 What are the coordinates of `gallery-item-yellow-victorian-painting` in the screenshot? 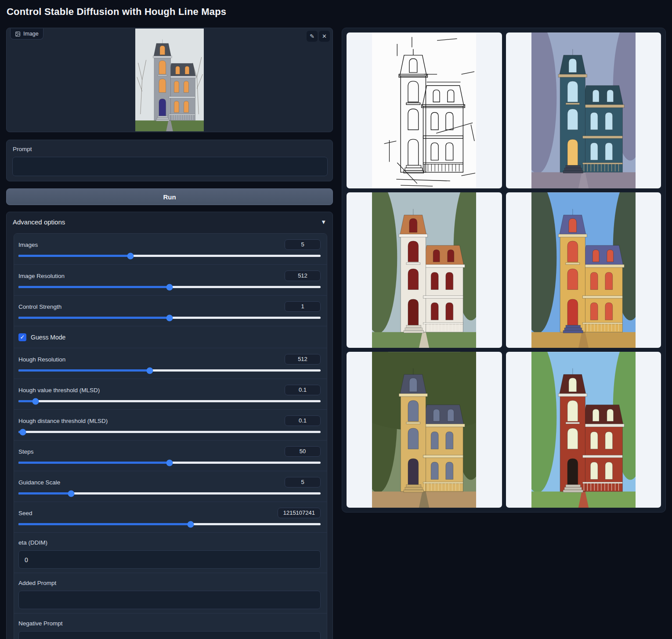 It's located at (584, 271).